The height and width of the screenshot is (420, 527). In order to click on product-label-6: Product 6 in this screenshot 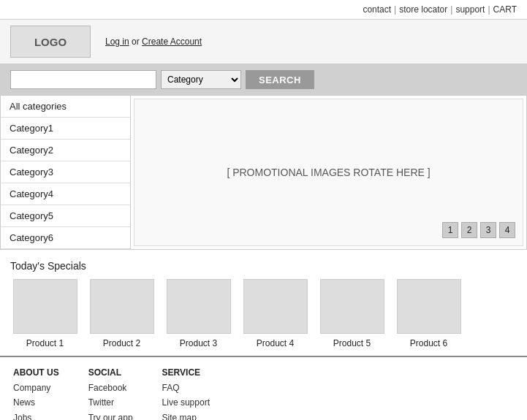, I will do `click(428, 343)`.